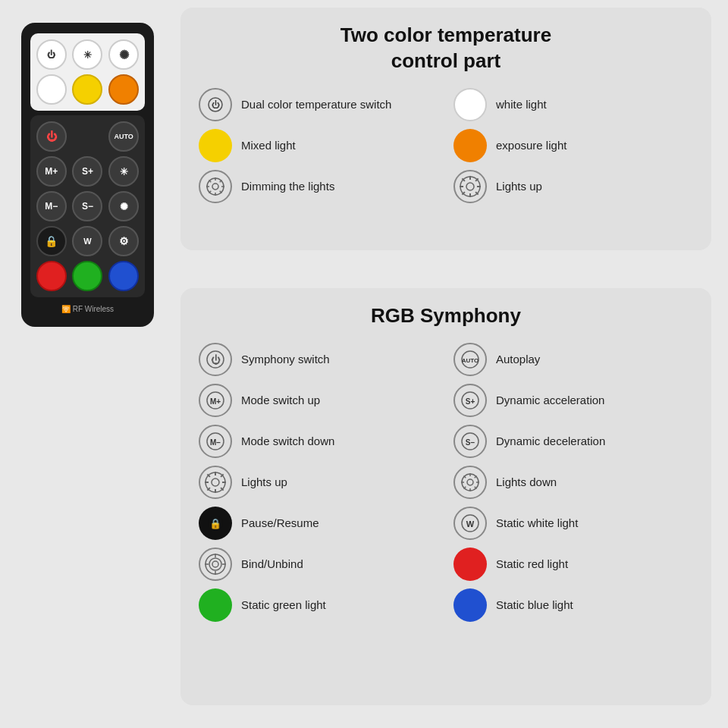 Image resolution: width=728 pixels, height=728 pixels. Describe the element at coordinates (470, 605) in the screenshot. I see `static-blue-icon` at that location.